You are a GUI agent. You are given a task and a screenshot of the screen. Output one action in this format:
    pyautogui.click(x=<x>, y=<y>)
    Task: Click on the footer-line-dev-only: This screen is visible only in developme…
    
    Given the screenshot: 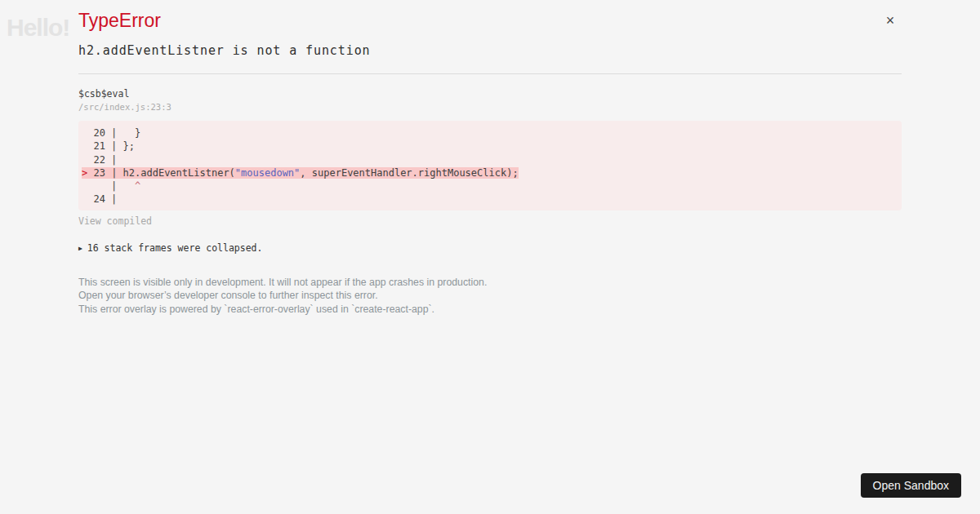 What is the action you would take?
    pyautogui.click(x=283, y=282)
    